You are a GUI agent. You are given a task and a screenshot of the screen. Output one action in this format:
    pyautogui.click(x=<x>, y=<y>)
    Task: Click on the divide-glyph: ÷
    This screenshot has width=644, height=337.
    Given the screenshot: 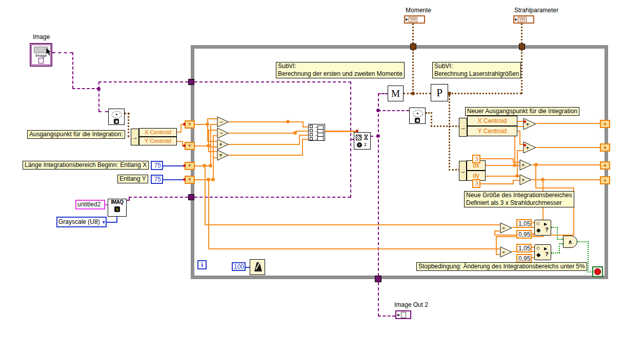 What is the action you would take?
    pyautogui.click(x=504, y=228)
    